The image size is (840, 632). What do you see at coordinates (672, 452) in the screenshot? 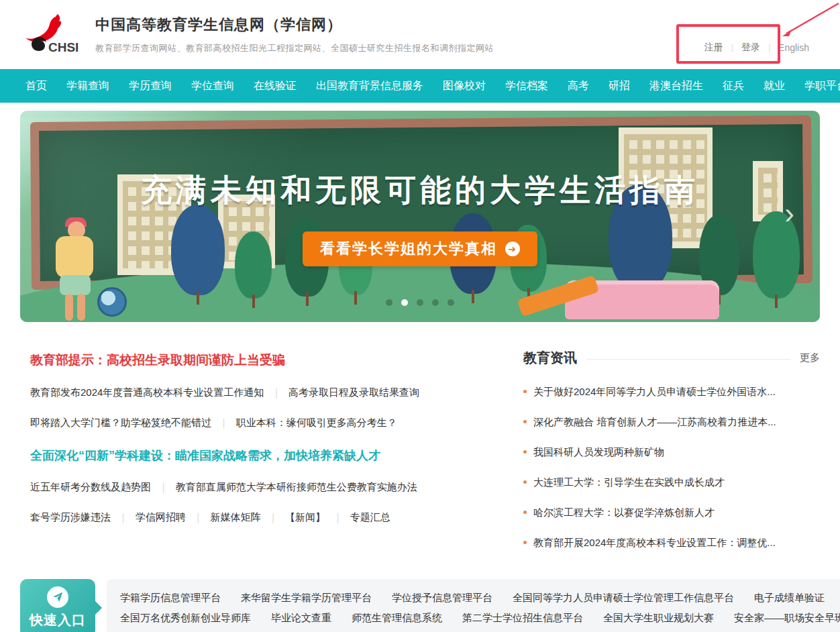
I see `list-item: 我国科研人员发现两种新矿物` at bounding box center [672, 452].